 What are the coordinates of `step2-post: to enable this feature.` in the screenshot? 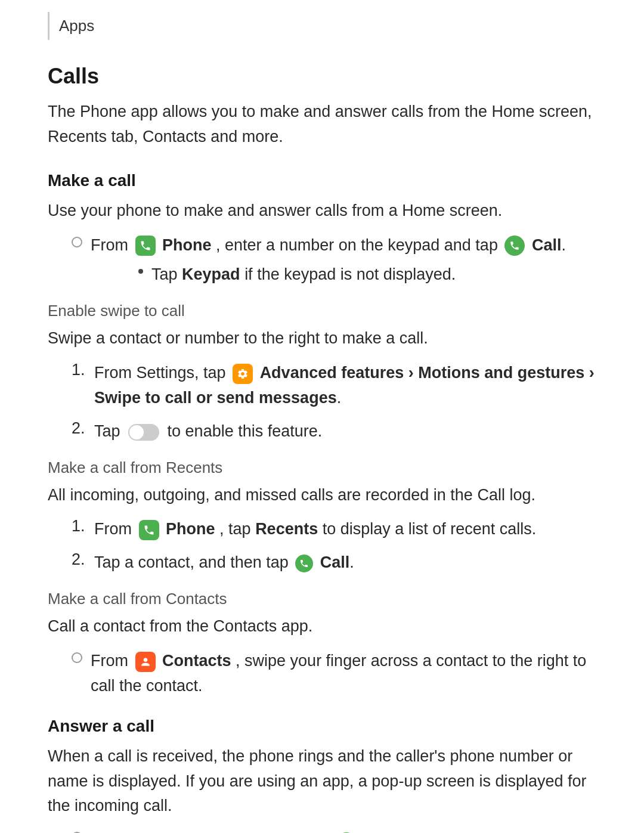 It's located at (245, 431).